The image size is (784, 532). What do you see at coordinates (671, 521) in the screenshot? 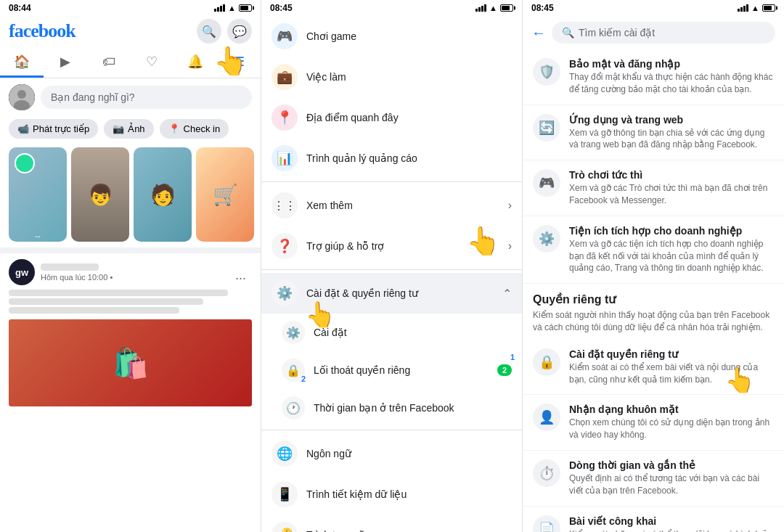
I see `settings-public-title: Bài viết công khai` at bounding box center [671, 521].